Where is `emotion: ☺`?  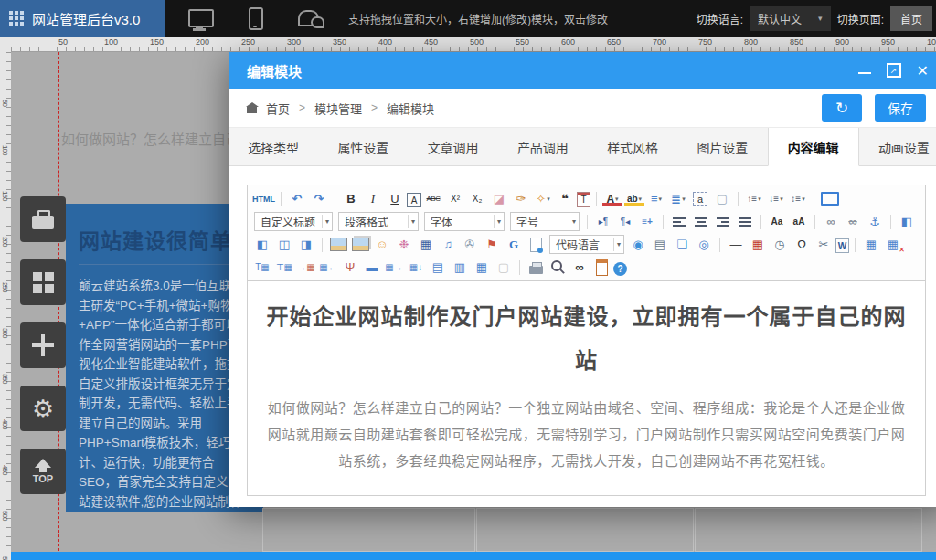 emotion: ☺ is located at coordinates (382, 245).